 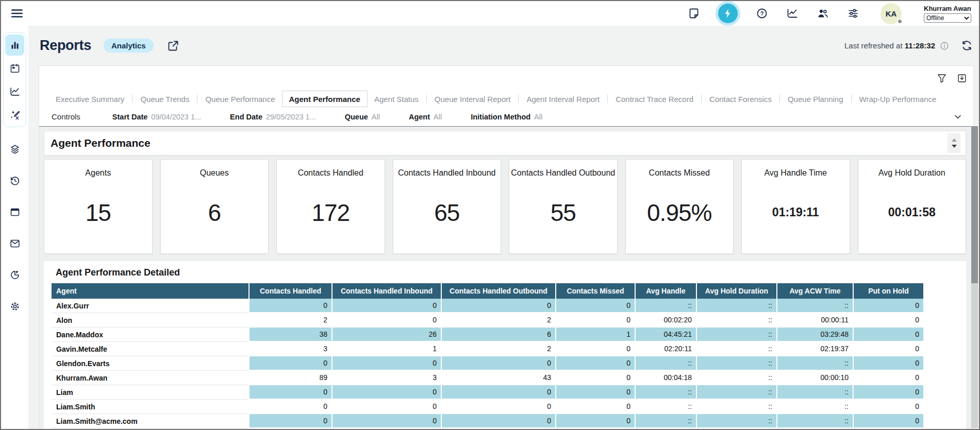 I want to click on controls-label: Controls, so click(x=66, y=116).